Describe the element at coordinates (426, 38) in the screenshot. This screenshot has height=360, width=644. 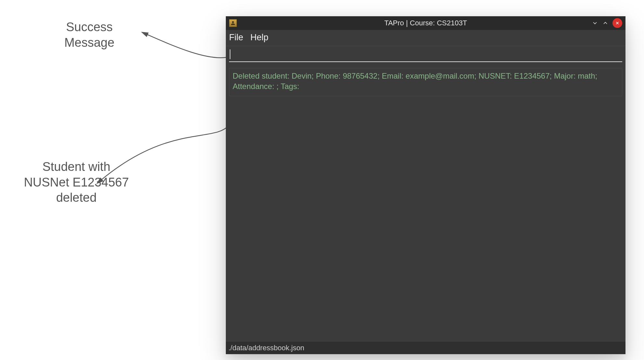
I see `menu-bar: File Help` at that location.